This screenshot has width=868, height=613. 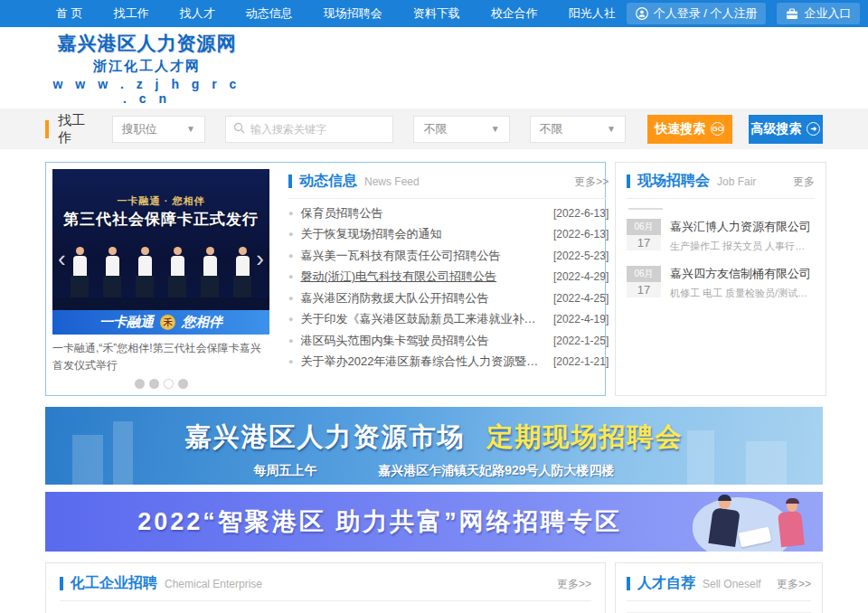 I want to click on date-badge: 06月 17, so click(x=644, y=236).